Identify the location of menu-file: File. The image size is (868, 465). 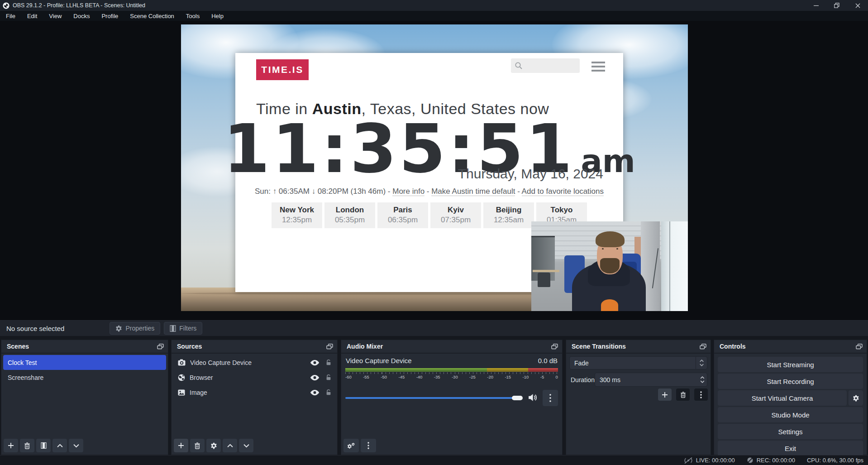
(11, 16).